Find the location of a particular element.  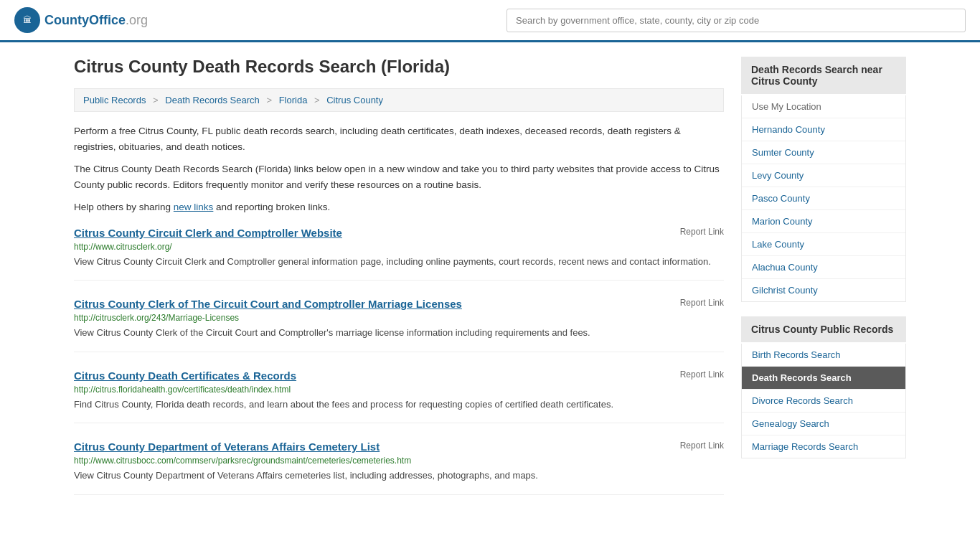

link-desc-1: View Citrus County Clerk of the Circuit … is located at coordinates (399, 333).